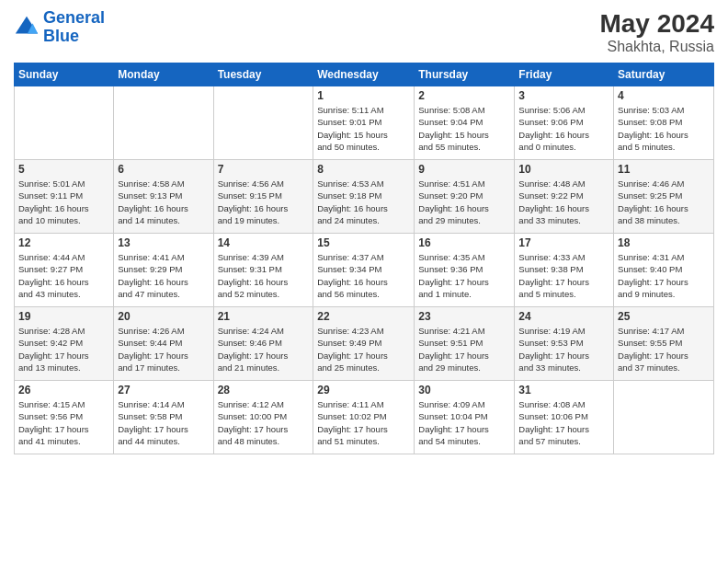 This screenshot has height=563, width=728. I want to click on week-row-4: 19Sunrise: 4:28 AM Sunset: 9:42 PM Dayli…, so click(364, 344).